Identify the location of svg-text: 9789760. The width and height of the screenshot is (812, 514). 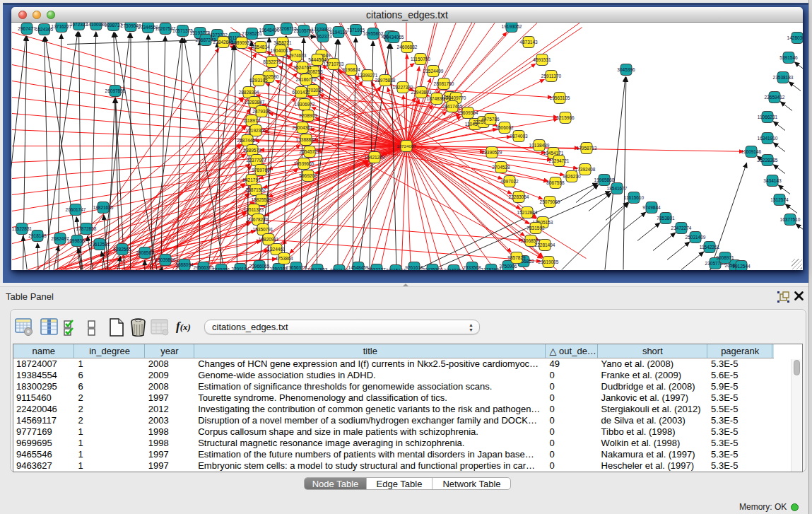
(261, 170).